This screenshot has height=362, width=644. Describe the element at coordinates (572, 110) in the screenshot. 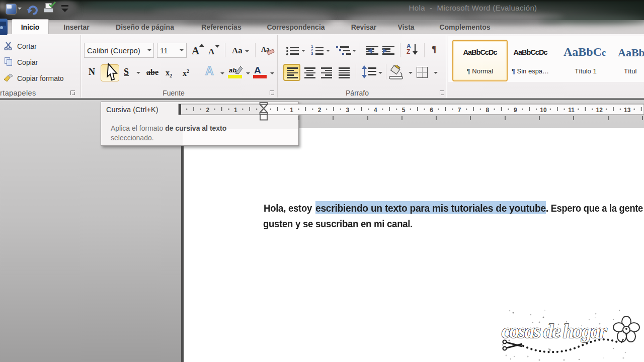

I see `svg-text: 11` at that location.